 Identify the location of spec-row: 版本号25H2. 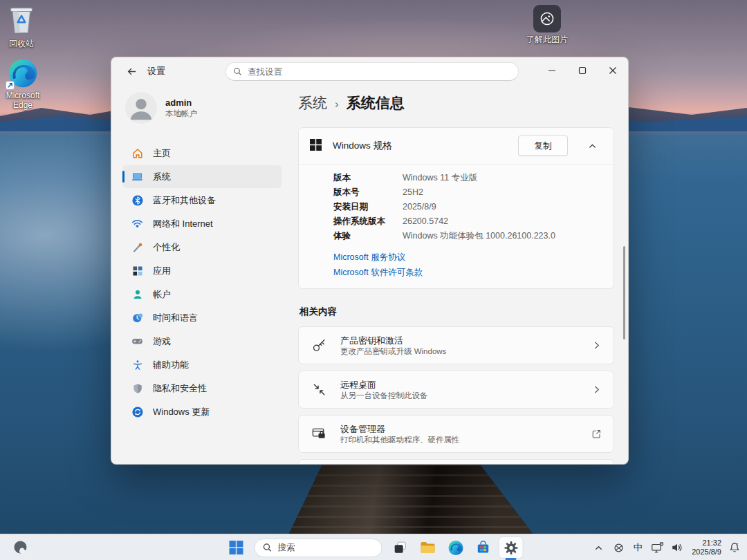
(468, 192).